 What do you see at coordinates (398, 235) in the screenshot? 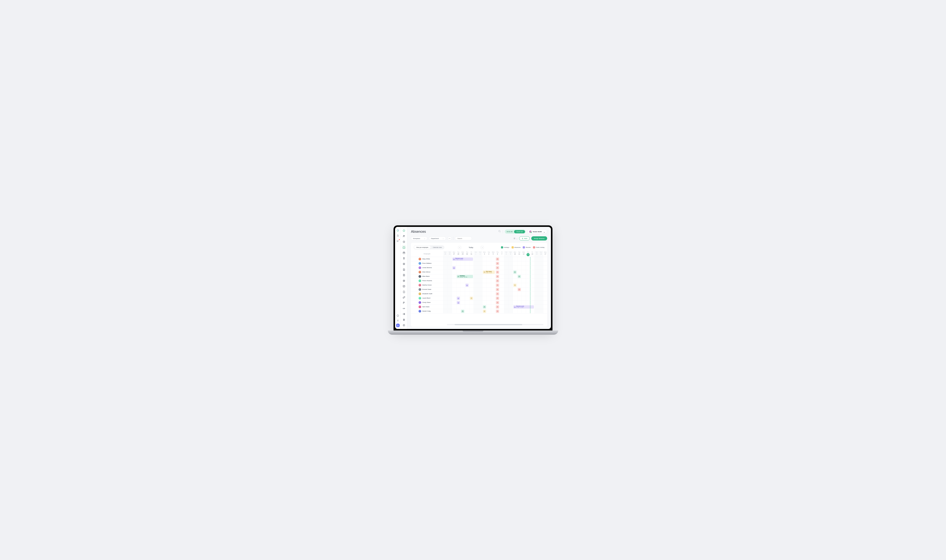
I see `bell-icon` at bounding box center [398, 235].